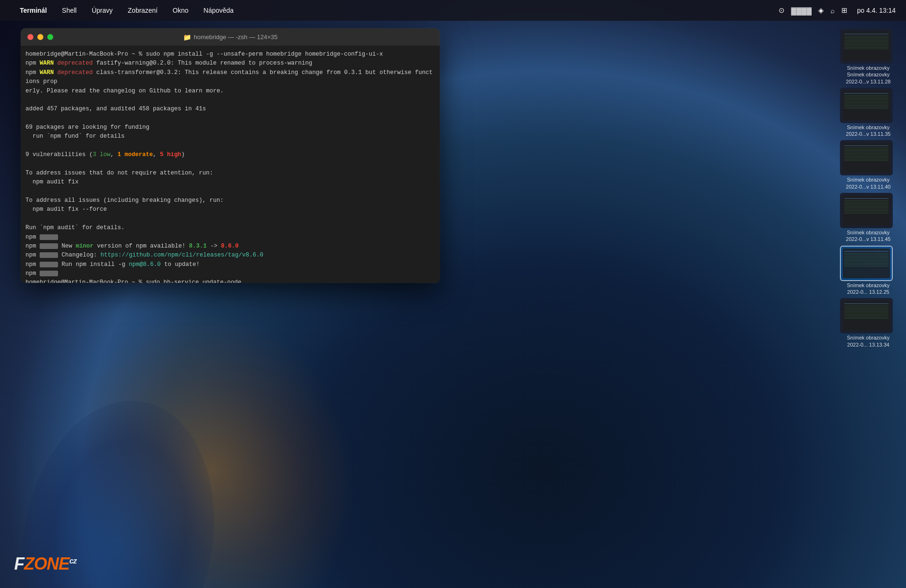 This screenshot has width=906, height=588. I want to click on datetime-display: po 4.4. 13:14, so click(876, 10).